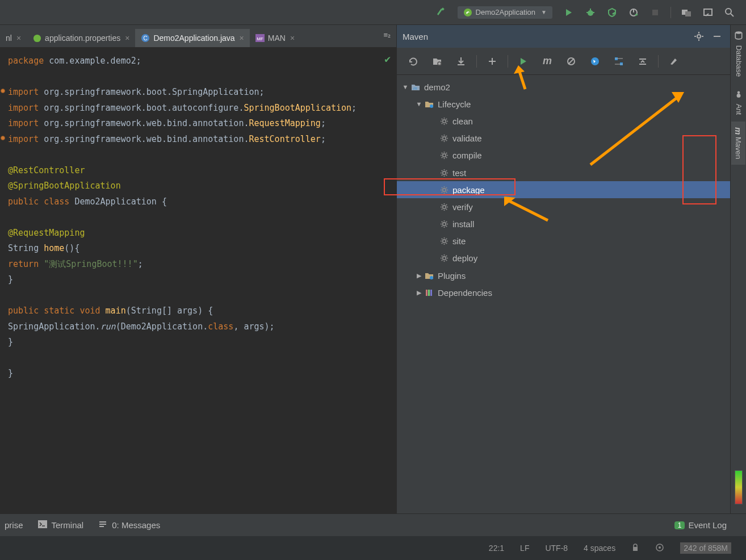  Describe the element at coordinates (275, 38) in the screenshot. I see `tab-manifest: MF MAN ×` at that location.